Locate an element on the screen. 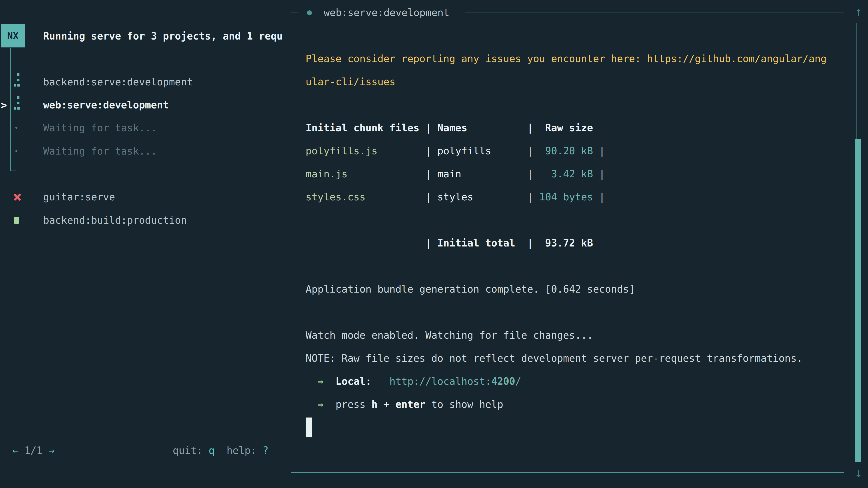 The image size is (868, 488). hint-gap is located at coordinates (220, 450).